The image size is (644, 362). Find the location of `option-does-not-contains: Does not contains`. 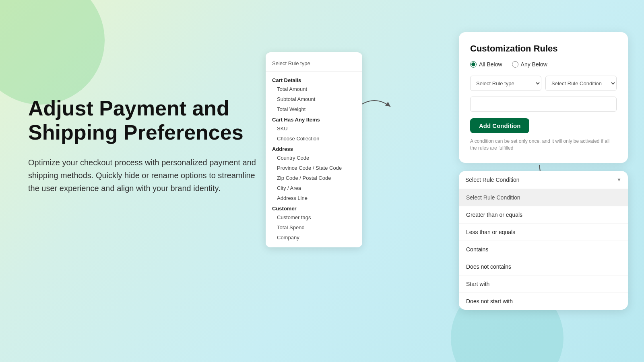

option-does-not-contains: Does not contains is located at coordinates (543, 267).